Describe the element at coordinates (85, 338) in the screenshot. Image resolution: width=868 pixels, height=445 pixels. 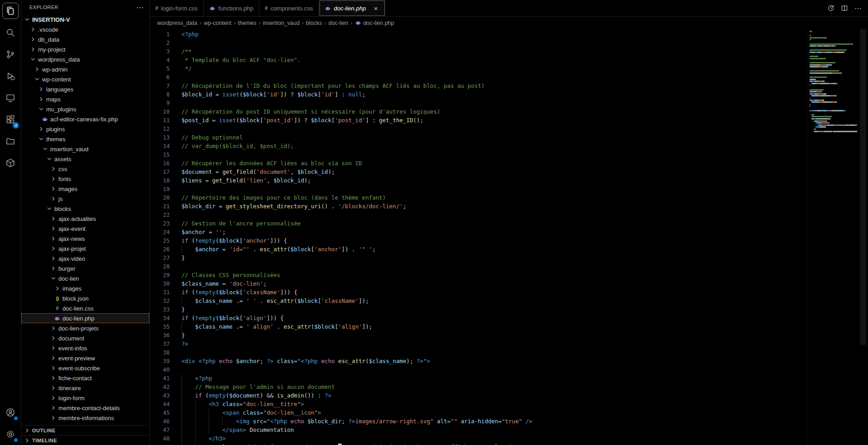
I see `tree-item-document: document` at that location.